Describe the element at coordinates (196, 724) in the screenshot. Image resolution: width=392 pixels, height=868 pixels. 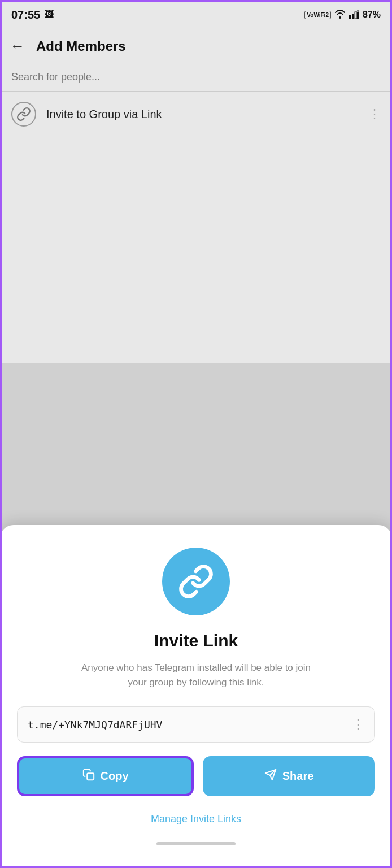
I see `link-box: t.me/+YNk7MJQ7dARFjUHV ⋮` at that location.